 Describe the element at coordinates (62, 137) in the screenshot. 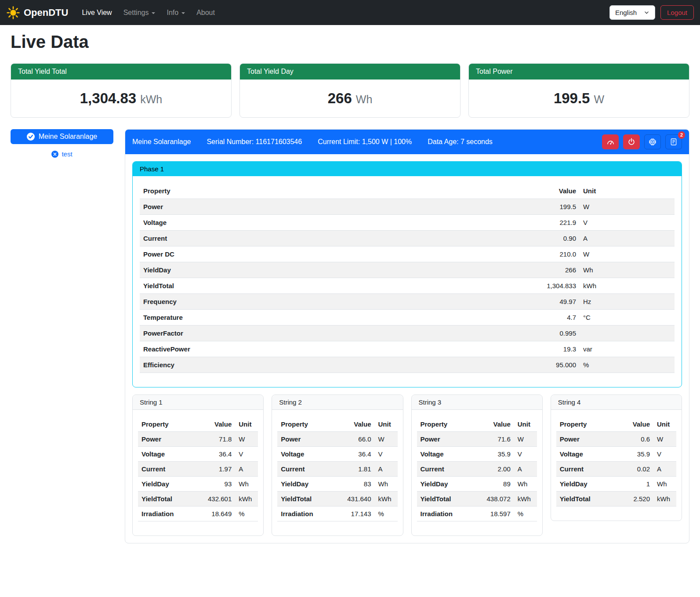

I see `sidebar-item-inverter: Meine Solaranlage` at that location.